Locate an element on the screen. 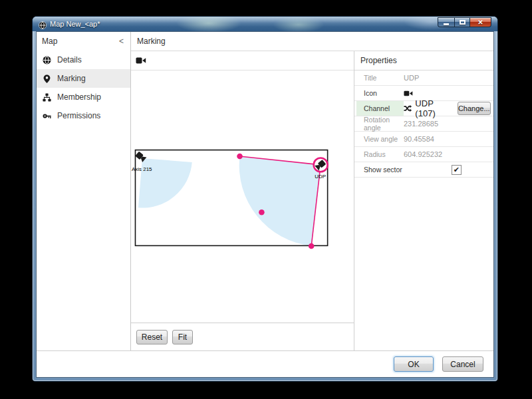  sidebar-item-label: Membership is located at coordinates (79, 97).